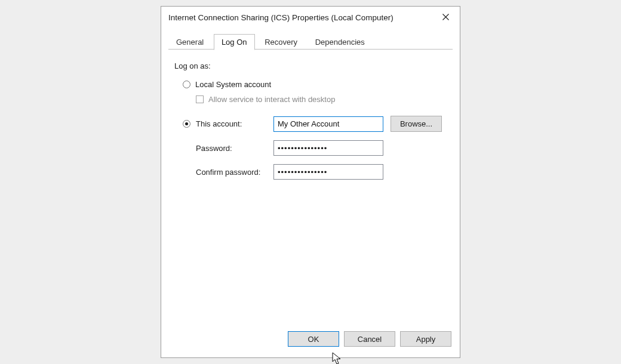 This screenshot has height=364, width=621. Describe the element at coordinates (235, 172) in the screenshot. I see `confirm-password-label: Confirm password:` at that location.